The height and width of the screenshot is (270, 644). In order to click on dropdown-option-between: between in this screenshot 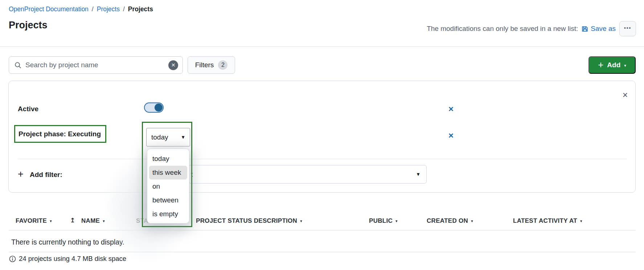, I will do `click(168, 200)`.